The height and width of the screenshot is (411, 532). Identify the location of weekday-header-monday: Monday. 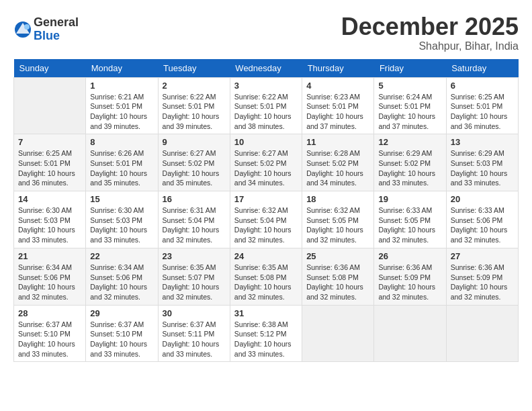
(122, 68).